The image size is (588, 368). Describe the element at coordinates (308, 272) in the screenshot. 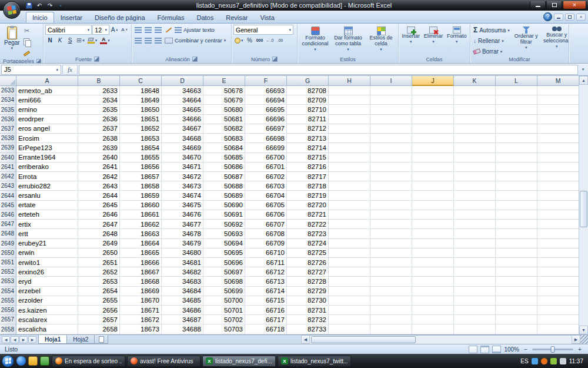

I see `cell-G2652: 82727` at that location.